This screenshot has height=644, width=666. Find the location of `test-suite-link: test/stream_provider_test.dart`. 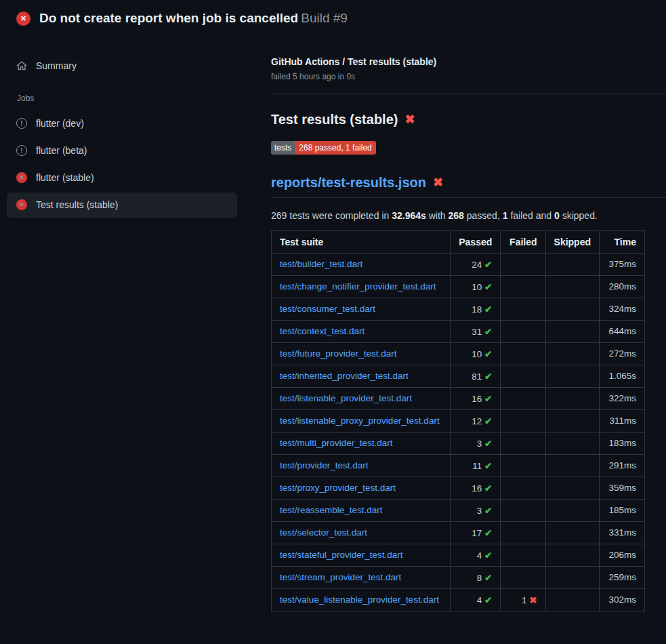

test-suite-link: test/stream_provider_test.dart is located at coordinates (340, 578).